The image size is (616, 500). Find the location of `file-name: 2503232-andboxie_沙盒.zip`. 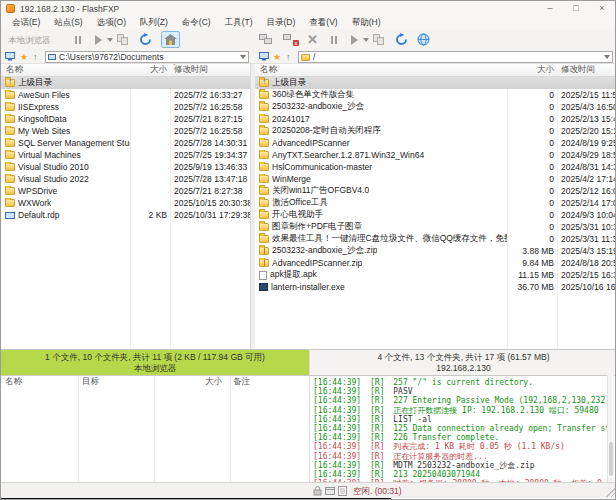

file-name: 2503232-andboxie_沙盒.zip is located at coordinates (324, 251).